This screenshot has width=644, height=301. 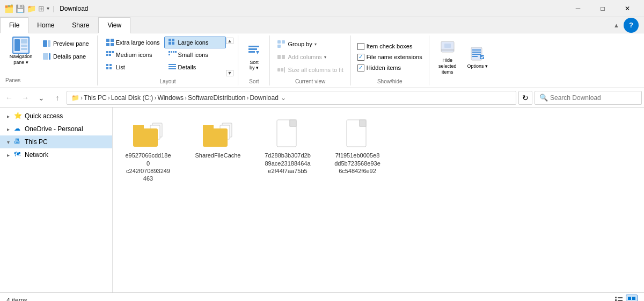 What do you see at coordinates (25, 98) in the screenshot?
I see `forward-button: →` at bounding box center [25, 98].